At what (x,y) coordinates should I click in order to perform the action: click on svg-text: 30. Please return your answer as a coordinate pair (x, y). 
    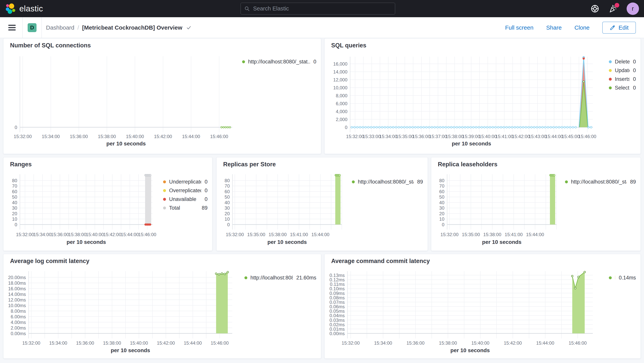
    Looking at the image, I should click on (14, 208).